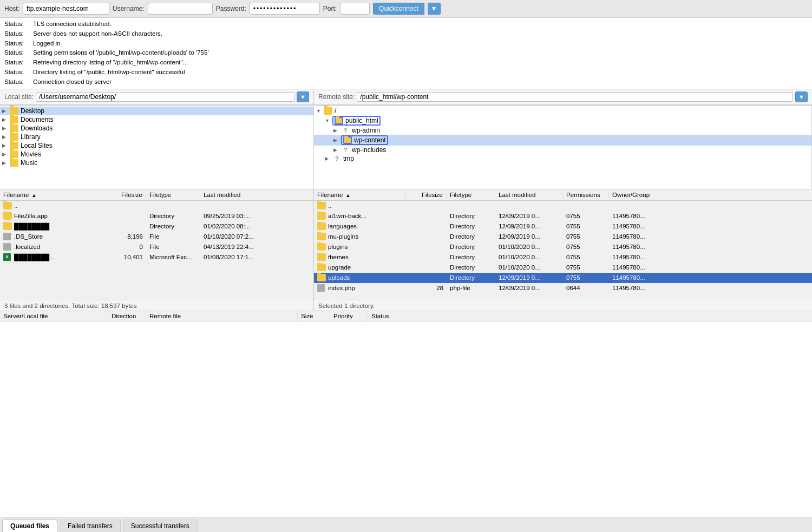 Image resolution: width=812 pixels, height=532 pixels. Describe the element at coordinates (563, 251) in the screenshot. I see `remote-file-body: .. ai1wm-back... Directory 12/09/2019 0.…` at that location.